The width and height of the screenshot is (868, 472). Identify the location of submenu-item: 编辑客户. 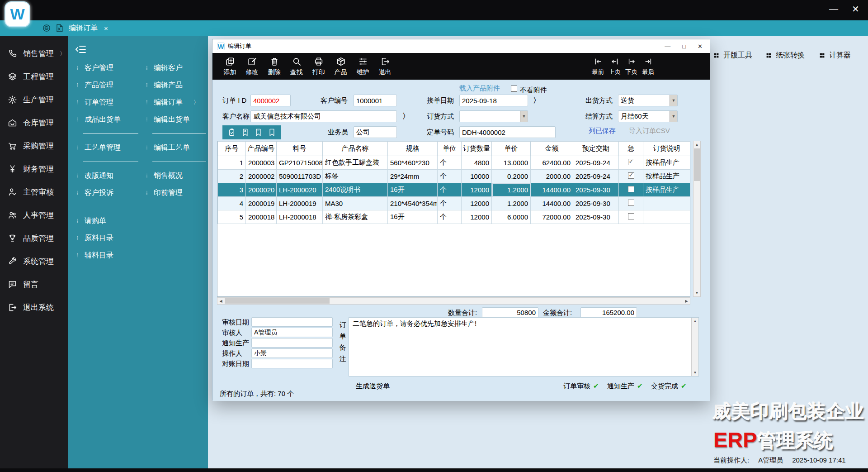
(175, 68).